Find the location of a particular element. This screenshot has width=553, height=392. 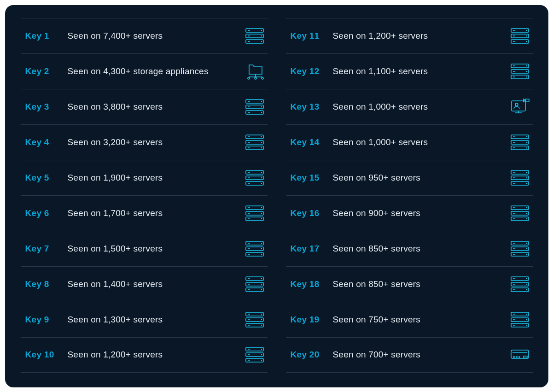

key-label: Key 17 is located at coordinates (312, 249).